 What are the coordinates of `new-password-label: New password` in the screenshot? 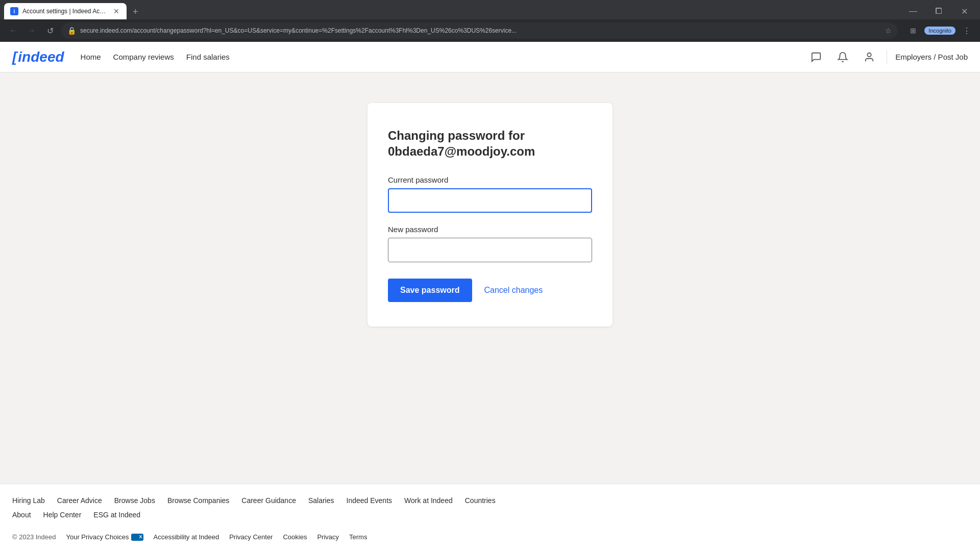 It's located at (490, 230).